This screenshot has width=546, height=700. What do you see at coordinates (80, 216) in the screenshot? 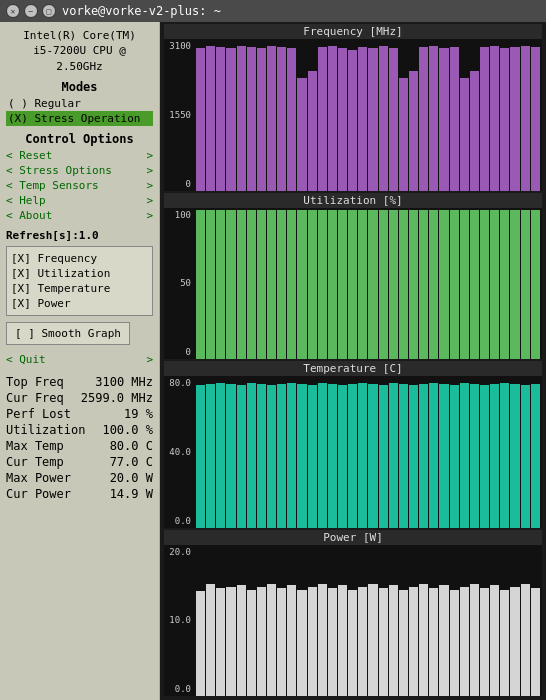
I see `control-item: < About>` at bounding box center [80, 216].